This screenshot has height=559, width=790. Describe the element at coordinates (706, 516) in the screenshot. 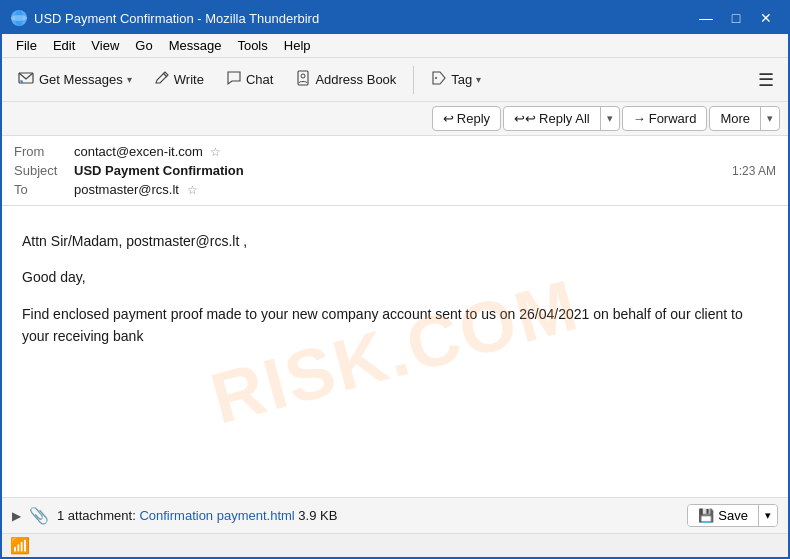

I see `save-icon: 💾` at that location.